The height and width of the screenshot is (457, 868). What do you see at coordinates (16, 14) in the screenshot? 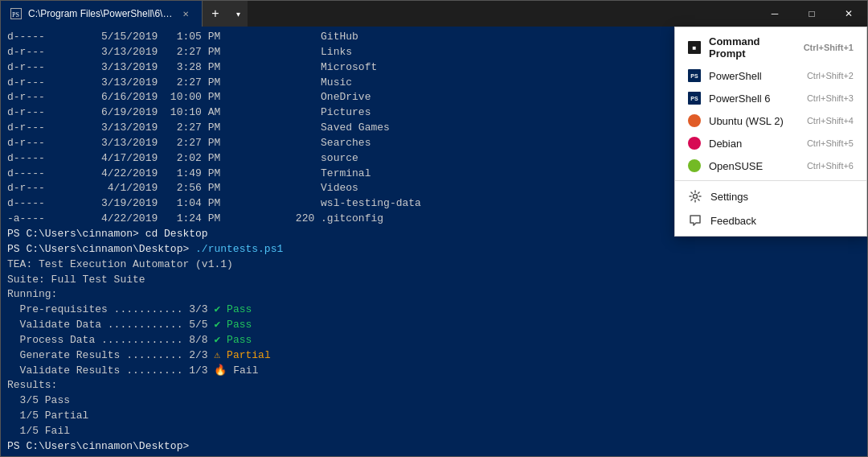
I see `svg-text: PS` at bounding box center [16, 14].